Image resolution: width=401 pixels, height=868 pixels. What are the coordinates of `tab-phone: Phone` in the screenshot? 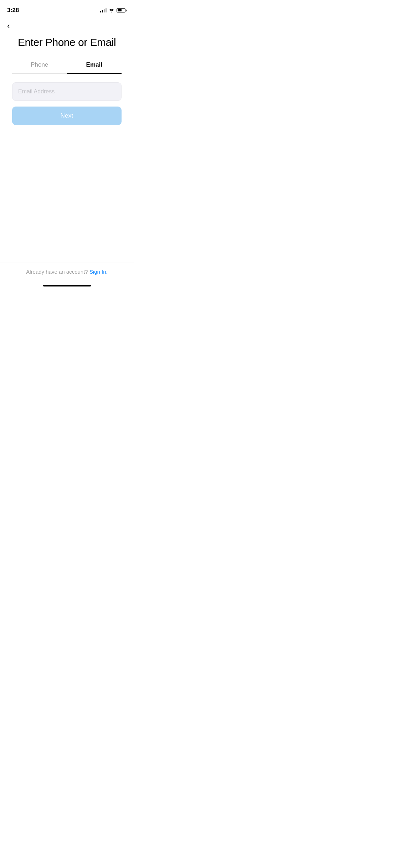 It's located at (40, 65).